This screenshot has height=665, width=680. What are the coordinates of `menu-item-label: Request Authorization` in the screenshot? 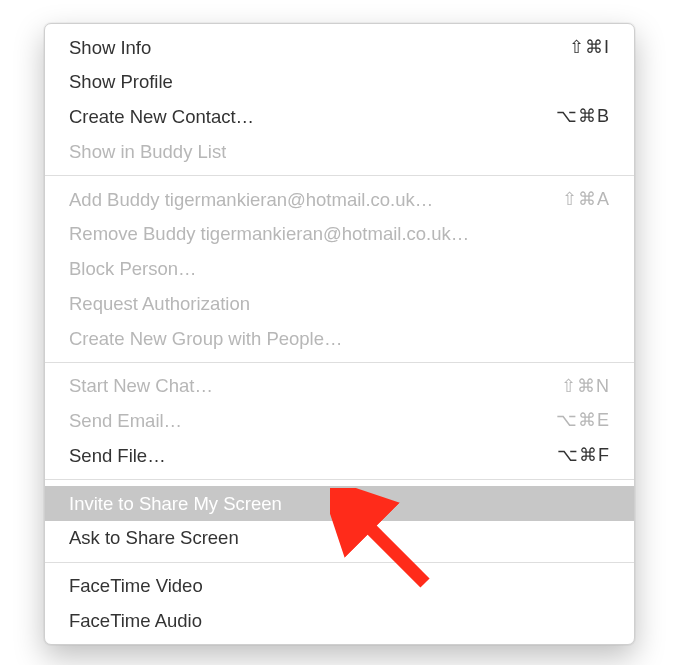 It's located at (160, 304).